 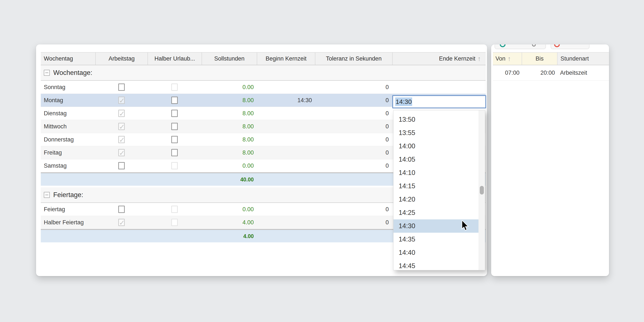 What do you see at coordinates (68, 152) in the screenshot?
I see `weekday-label: Freitag` at bounding box center [68, 152].